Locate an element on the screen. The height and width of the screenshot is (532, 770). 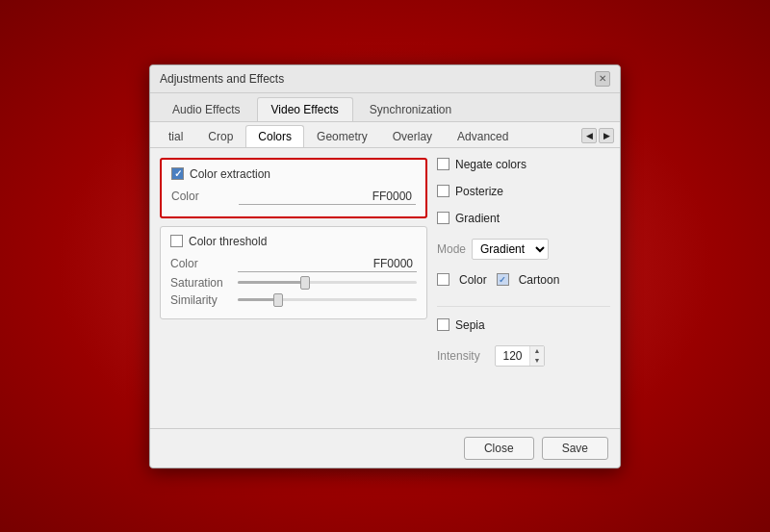
color-extraction-color-input is located at coordinates (327, 196).